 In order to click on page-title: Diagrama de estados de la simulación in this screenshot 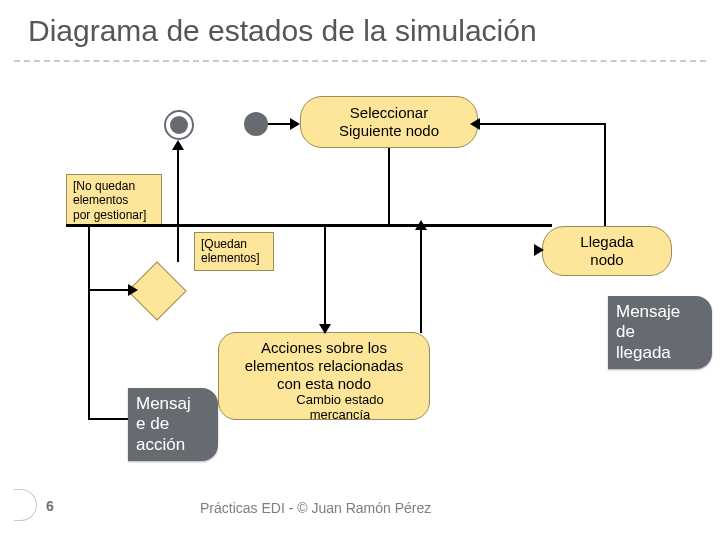, I will do `click(282, 31)`.